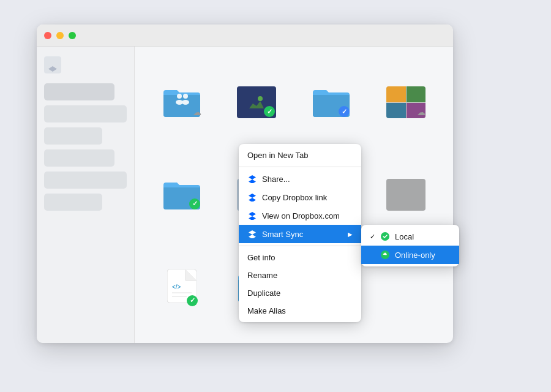 This screenshot has height=392, width=551. I want to click on submenu-item-online-only: ✓ Online-only, so click(410, 255).